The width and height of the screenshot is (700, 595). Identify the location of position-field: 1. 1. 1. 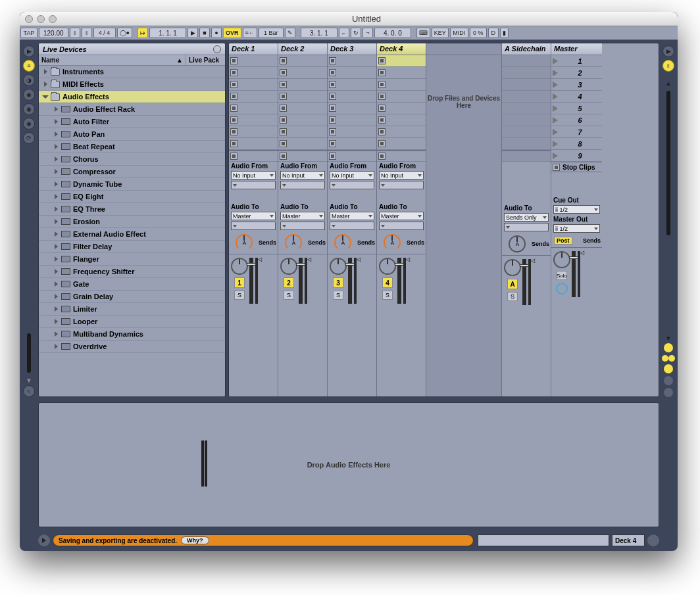
(168, 33).